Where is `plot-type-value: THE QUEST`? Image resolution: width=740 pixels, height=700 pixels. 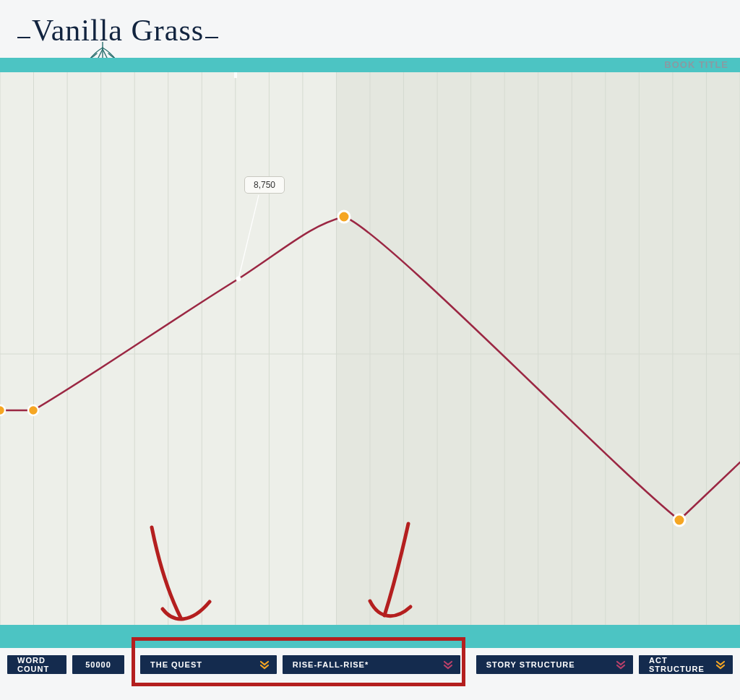
plot-type-value: THE QUEST is located at coordinates (176, 665).